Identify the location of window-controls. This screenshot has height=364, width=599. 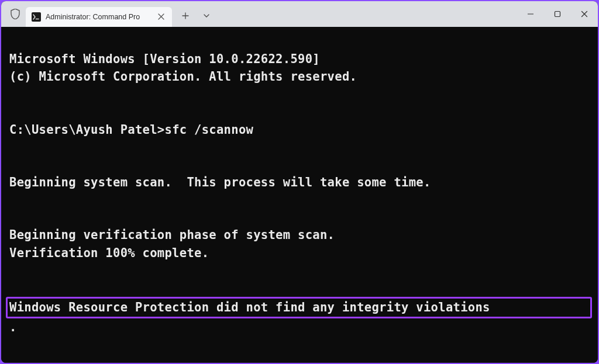
(557, 14).